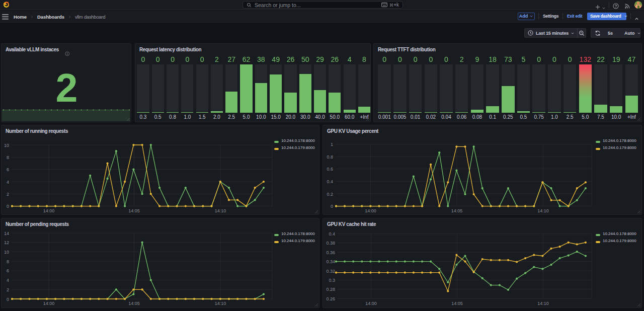 The image size is (644, 311). I want to click on svg-text: 0.34, so click(331, 262).